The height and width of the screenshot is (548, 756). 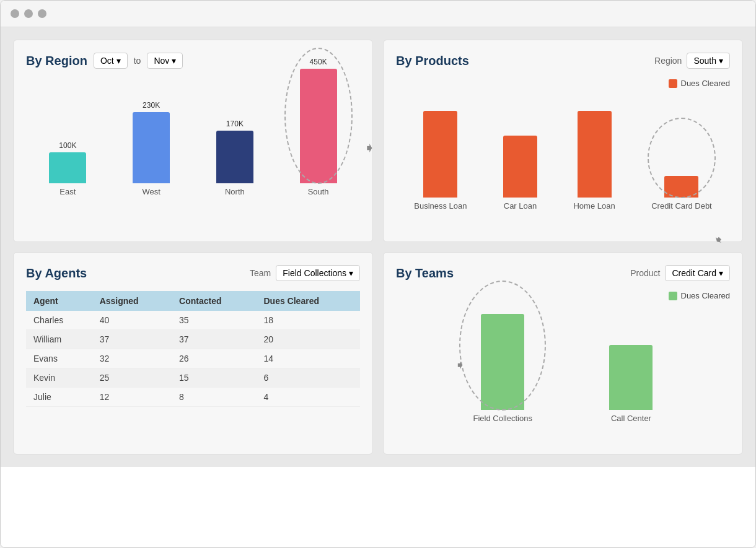 What do you see at coordinates (151, 149) in the screenshot?
I see `bar-west: 230K West` at bounding box center [151, 149].